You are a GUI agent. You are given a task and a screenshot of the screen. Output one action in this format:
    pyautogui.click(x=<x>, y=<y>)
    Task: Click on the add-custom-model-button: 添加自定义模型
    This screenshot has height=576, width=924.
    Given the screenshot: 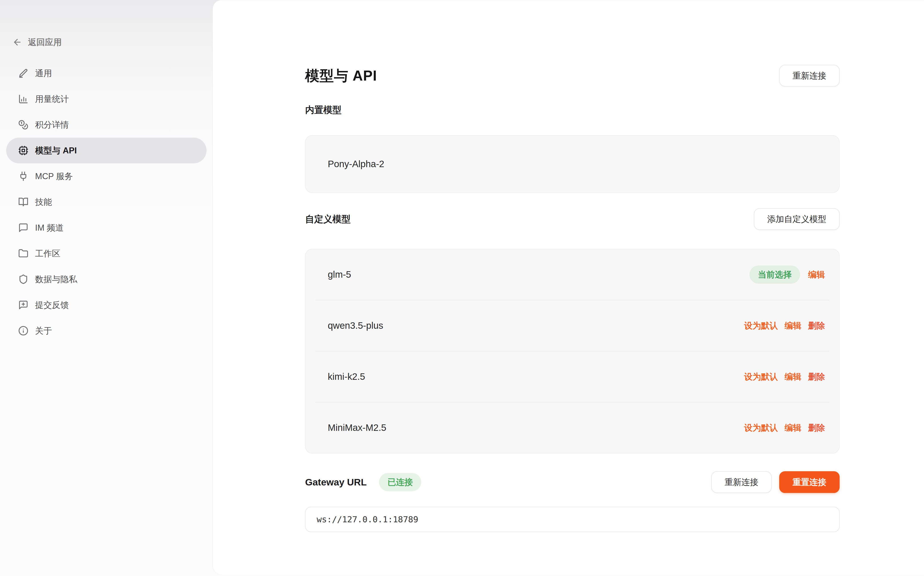 What is the action you would take?
    pyautogui.click(x=797, y=219)
    